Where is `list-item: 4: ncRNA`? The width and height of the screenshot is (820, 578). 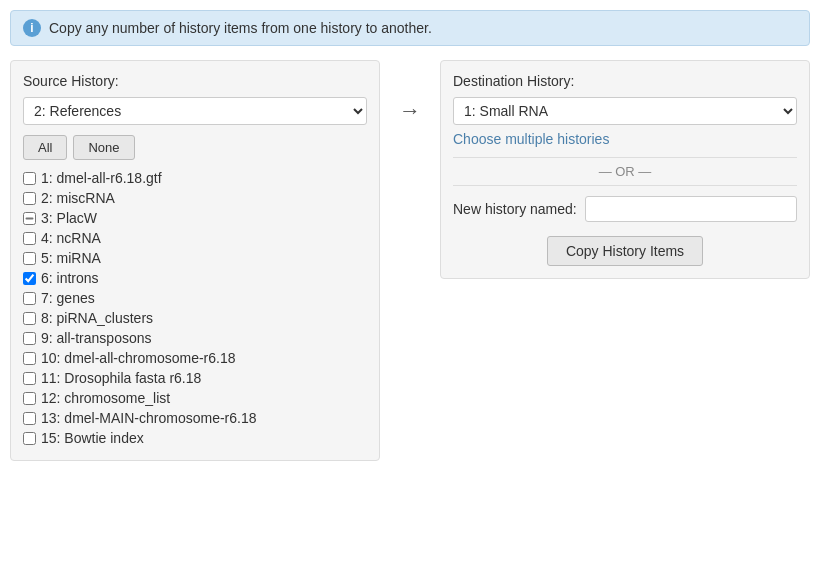
list-item: 4: ncRNA is located at coordinates (195, 238).